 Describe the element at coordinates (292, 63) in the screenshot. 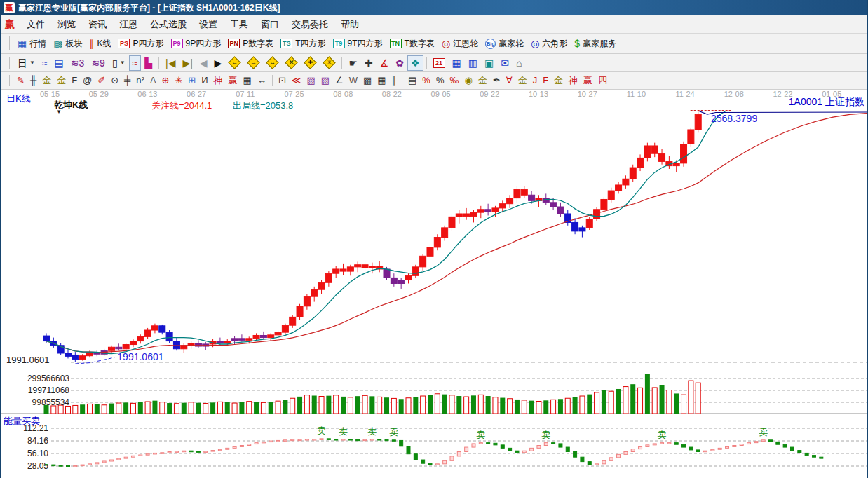

I see `zoom-cross-button: ✕` at that location.